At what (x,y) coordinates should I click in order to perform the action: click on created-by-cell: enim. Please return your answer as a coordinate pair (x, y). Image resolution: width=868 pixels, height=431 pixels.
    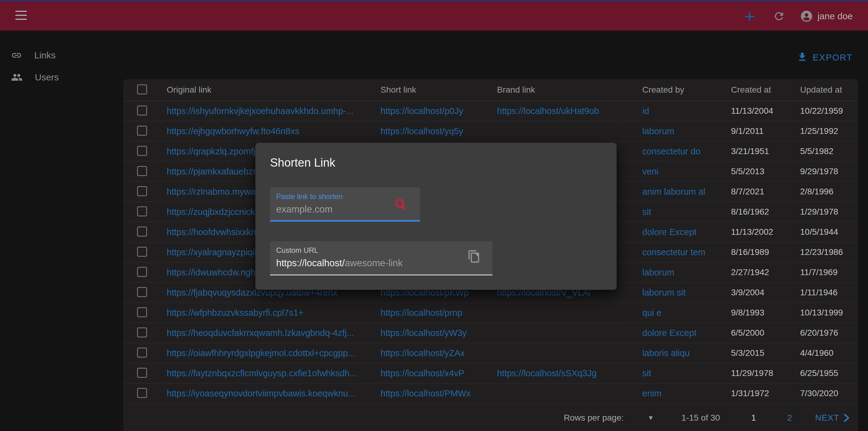
    Looking at the image, I should click on (652, 393).